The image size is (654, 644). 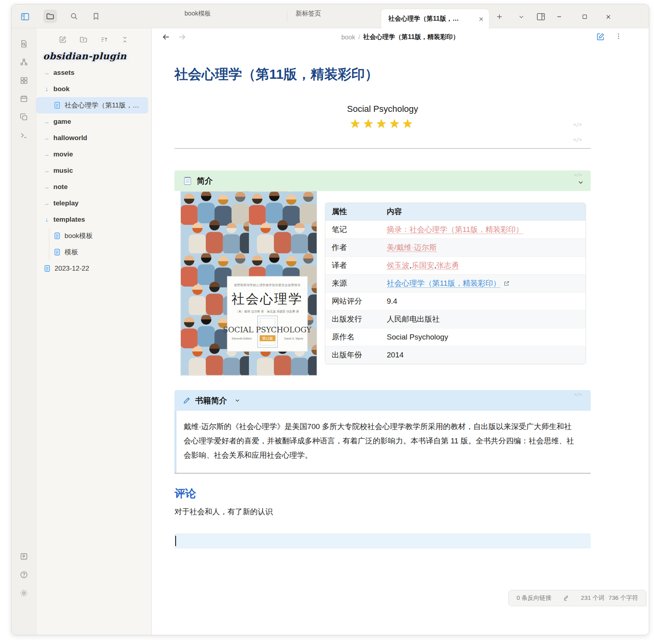 I want to click on tree-item-file: 模板, so click(x=92, y=252).